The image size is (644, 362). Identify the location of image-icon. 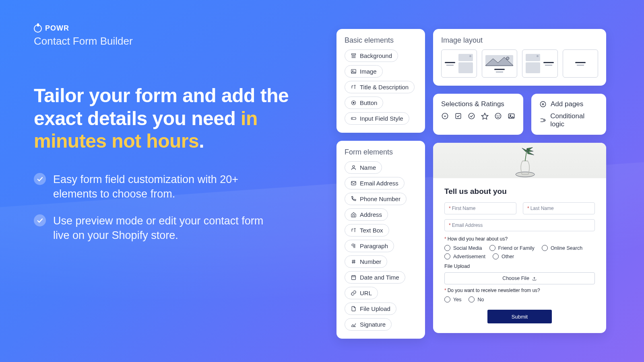
(511, 116).